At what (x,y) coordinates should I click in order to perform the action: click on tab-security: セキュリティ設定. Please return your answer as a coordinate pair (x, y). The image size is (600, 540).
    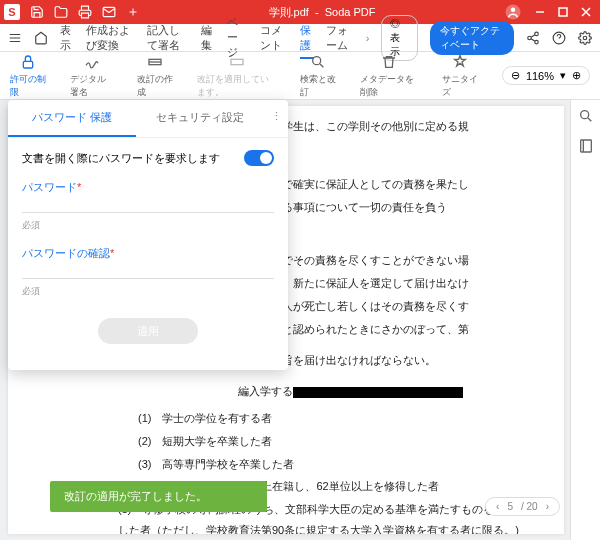
    Looking at the image, I should click on (200, 118).